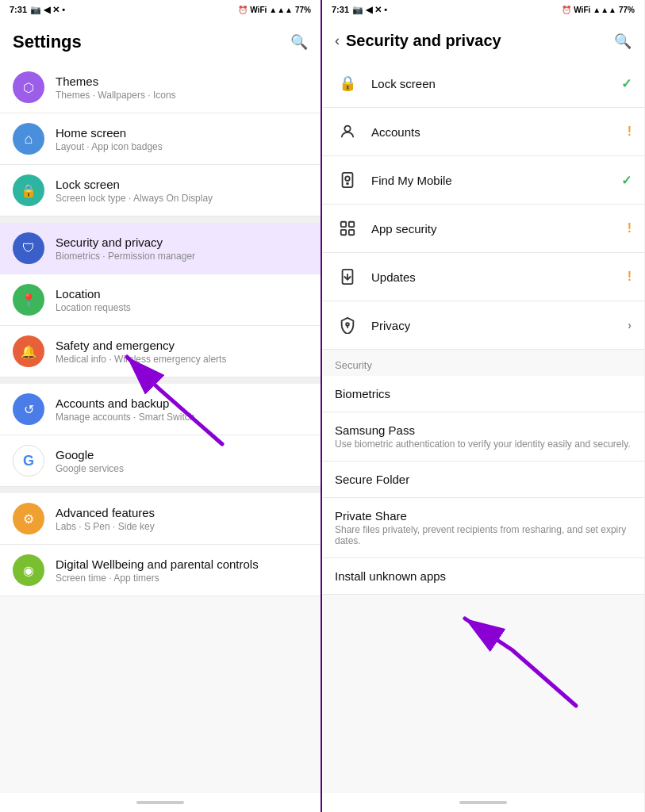  Describe the element at coordinates (182, 249) in the screenshot. I see `security-privacy-text: Security and privacy Biometrics · Permis…` at that location.